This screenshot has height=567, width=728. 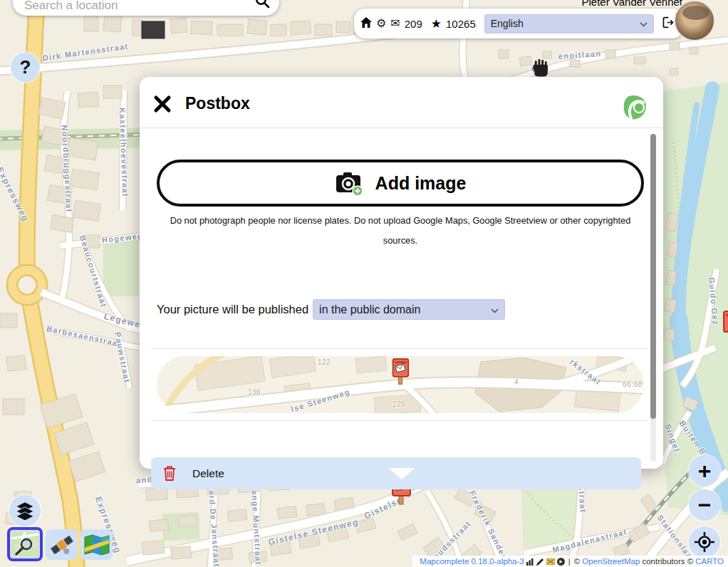 What do you see at coordinates (366, 24) in the screenshot?
I see `home-icon` at bounding box center [366, 24].